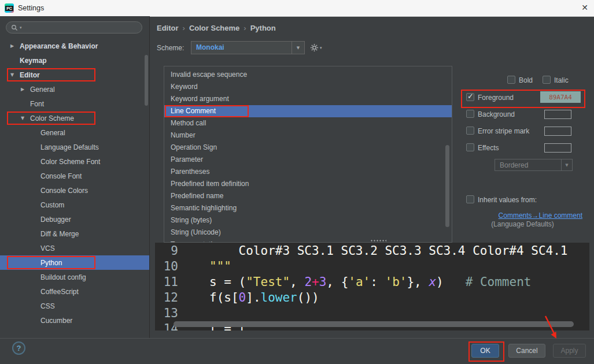  Describe the element at coordinates (75, 306) in the screenshot. I see `tree-item-css: CSS` at that location.